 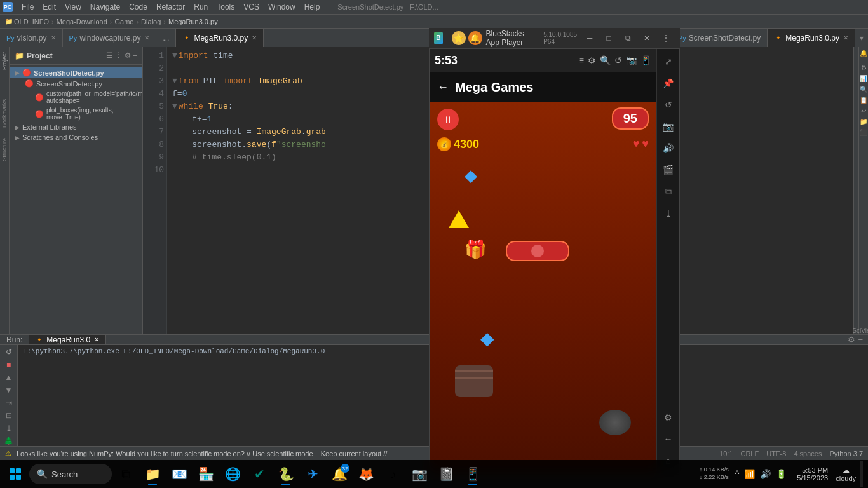 I want to click on tree-item-scratches: ▶ Scratches and Consoles, so click(x=76, y=137).